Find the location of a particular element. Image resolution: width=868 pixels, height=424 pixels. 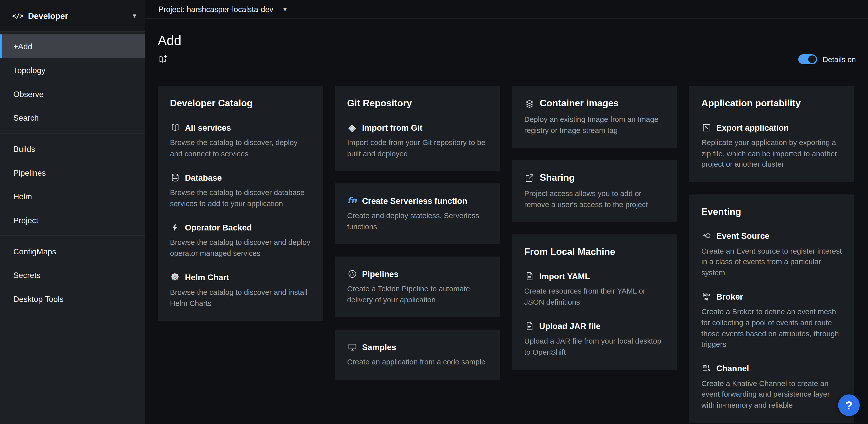

git-icon: ◈ is located at coordinates (352, 128).